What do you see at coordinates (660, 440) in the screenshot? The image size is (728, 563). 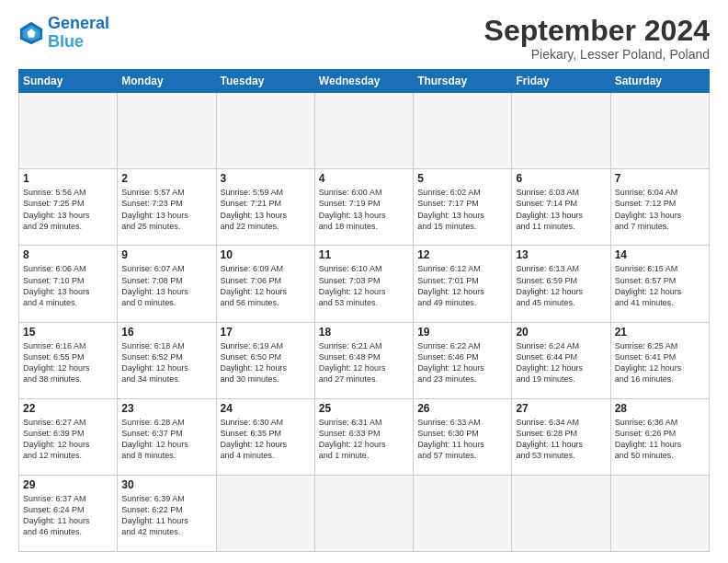 I see `cell-content: Sunrise: 6:36 AM Sunset: 6:26 PM Dayligh…` at bounding box center [660, 440].